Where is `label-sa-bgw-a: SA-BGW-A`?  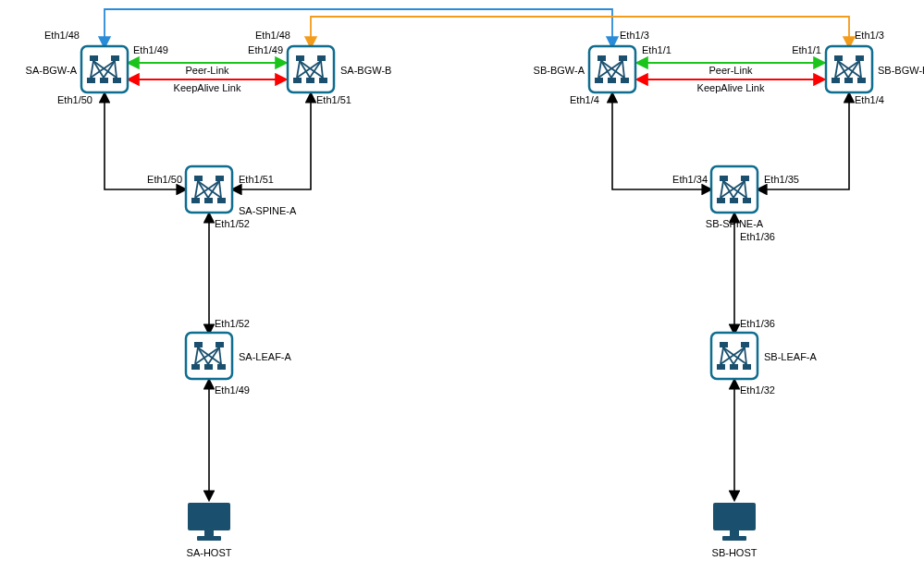 label-sa-bgw-a: SA-BGW-A is located at coordinates (52, 70).